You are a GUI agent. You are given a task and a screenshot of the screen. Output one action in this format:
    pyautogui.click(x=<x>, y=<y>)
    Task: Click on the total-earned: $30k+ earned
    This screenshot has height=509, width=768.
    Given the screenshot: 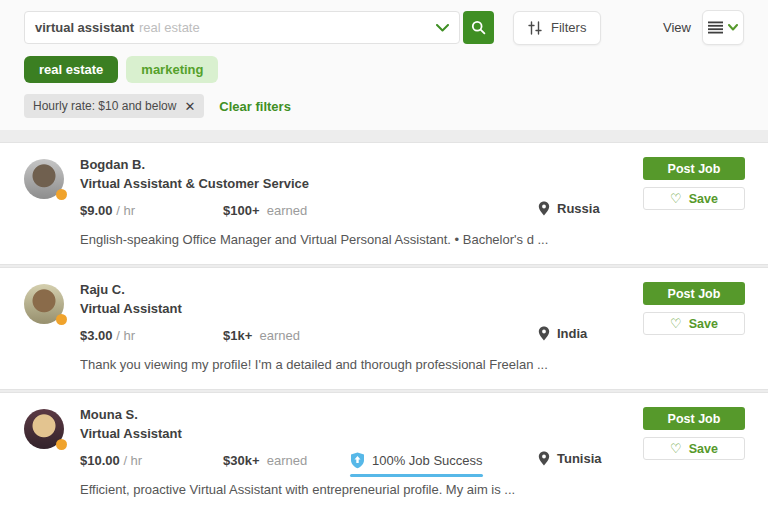 What is the action you would take?
    pyautogui.click(x=286, y=460)
    